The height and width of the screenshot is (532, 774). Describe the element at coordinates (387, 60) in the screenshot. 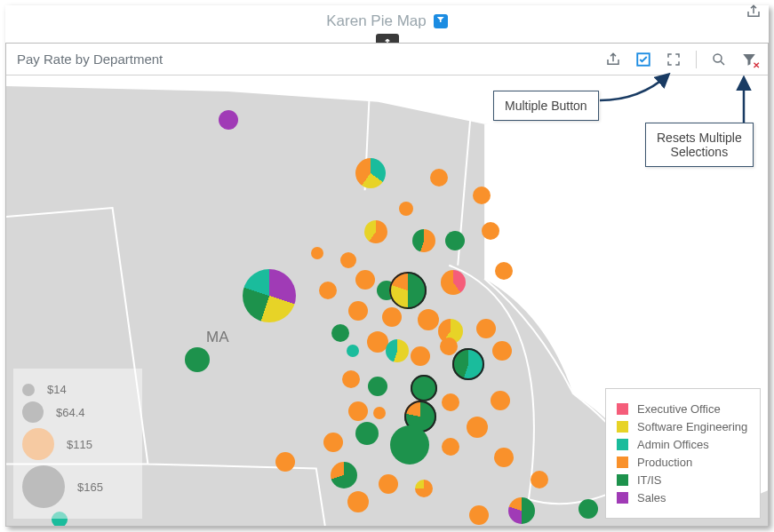

I see `card-header: Pay Rate by Department ✕` at that location.